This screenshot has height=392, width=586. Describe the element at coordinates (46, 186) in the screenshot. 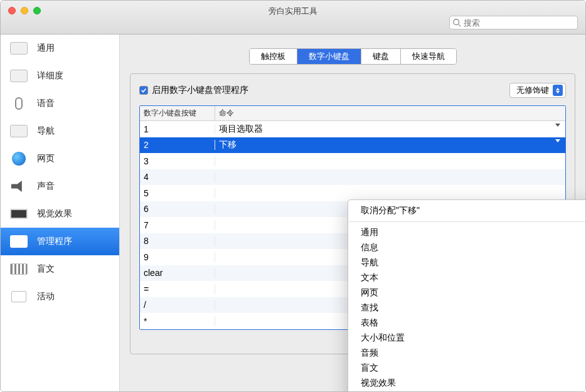

I see `sidebar-item-label: 声音` at that location.